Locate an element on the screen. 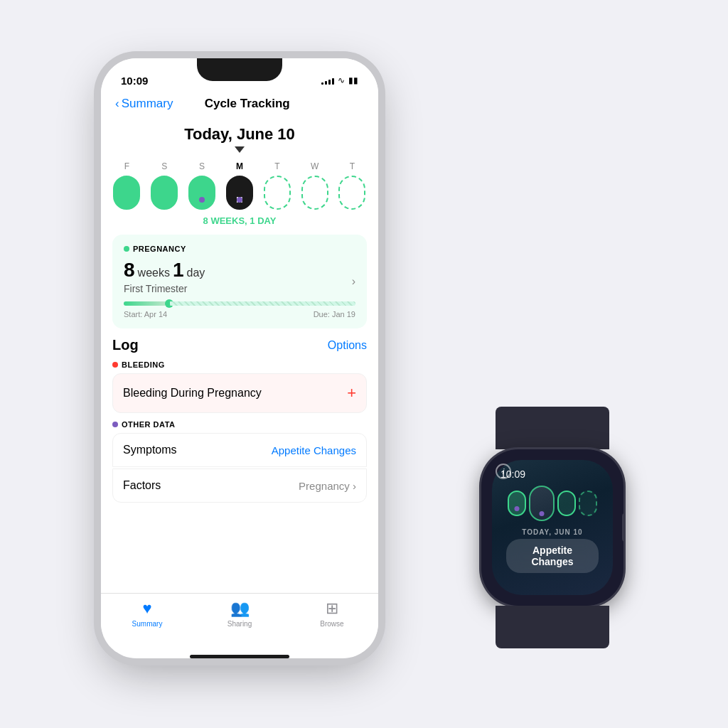 This screenshot has height=728, width=728. watch-band-top is located at coordinates (552, 428).